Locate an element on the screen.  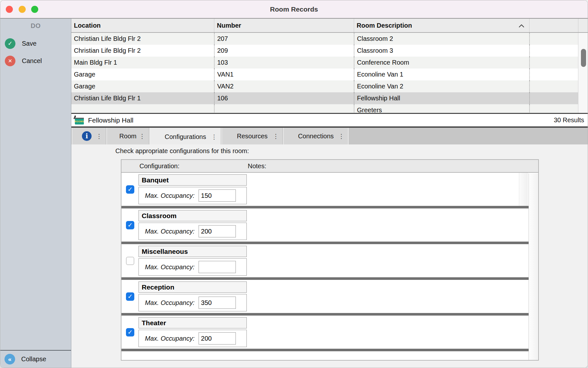
table-row: Main Bldg Flr 1 103 Conference Room is located at coordinates (330, 62).